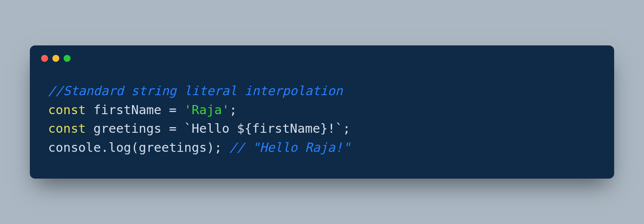  I want to click on interp-open: ${, so click(245, 128).